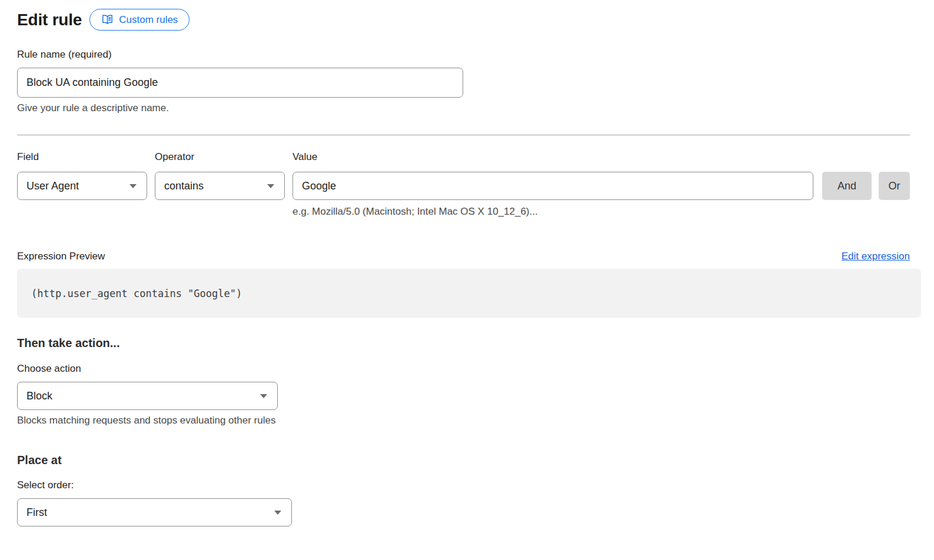 This screenshot has height=560, width=934. What do you see at coordinates (464, 485) in the screenshot?
I see `select-order-label: Select order:` at bounding box center [464, 485].